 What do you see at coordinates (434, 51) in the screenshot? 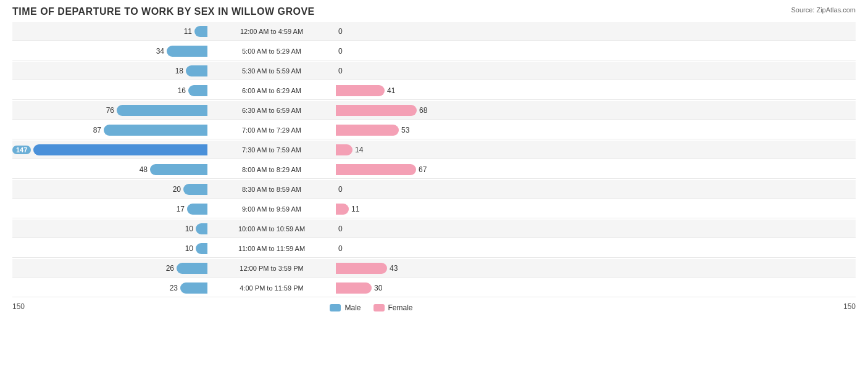
I see `chart-row: 345:00 AM to 5:29 AM0` at bounding box center [434, 51].